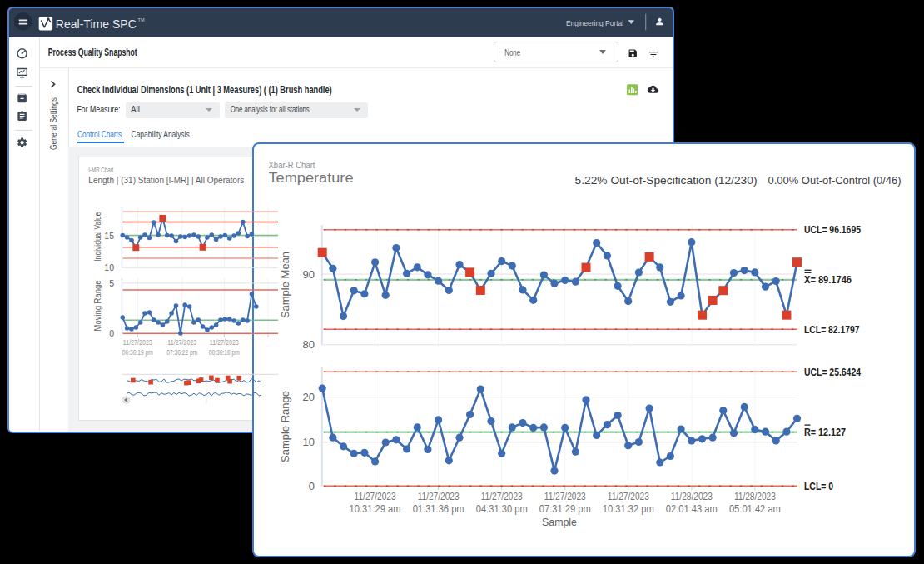  What do you see at coordinates (832, 230) in the screenshot?
I see `svg-text: UCL= 96.1695` at bounding box center [832, 230].